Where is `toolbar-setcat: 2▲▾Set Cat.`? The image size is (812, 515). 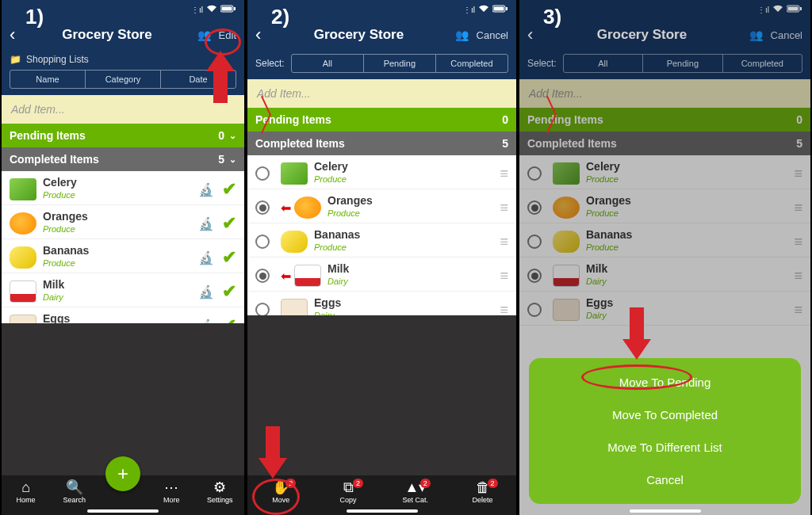
toolbar-setcat: 2▲▾Set Cat. is located at coordinates (416, 492).